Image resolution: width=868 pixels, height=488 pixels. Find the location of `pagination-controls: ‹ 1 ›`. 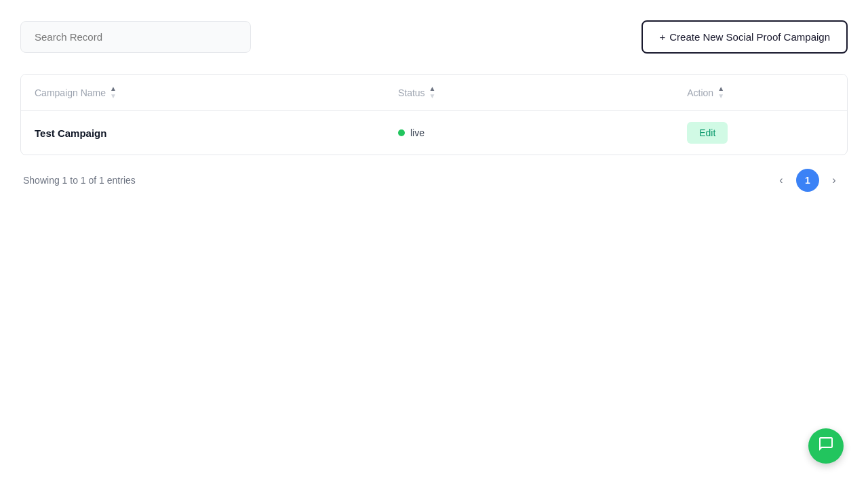

pagination-controls: ‹ 1 › is located at coordinates (808, 180).